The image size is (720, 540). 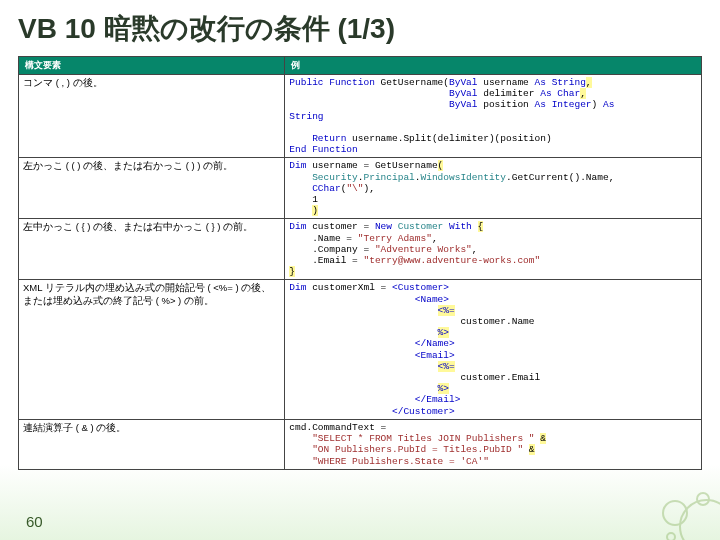 I want to click on col-syntax: 構文要素, so click(x=152, y=66).